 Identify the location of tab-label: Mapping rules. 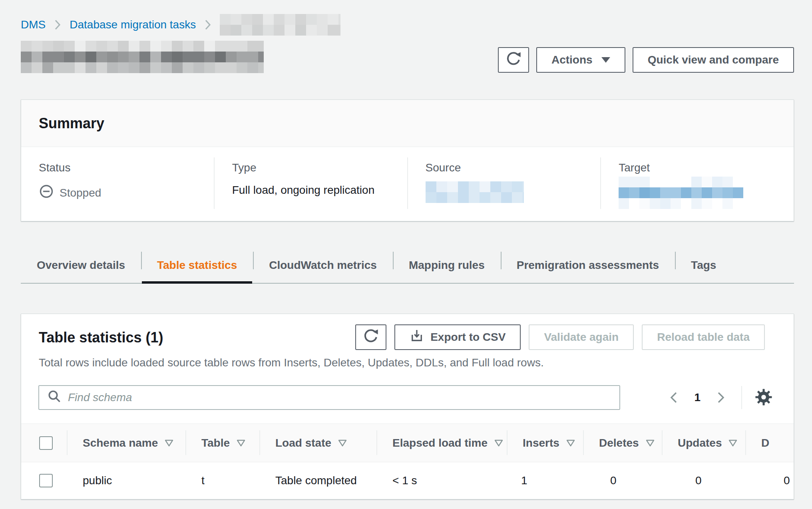
(447, 265).